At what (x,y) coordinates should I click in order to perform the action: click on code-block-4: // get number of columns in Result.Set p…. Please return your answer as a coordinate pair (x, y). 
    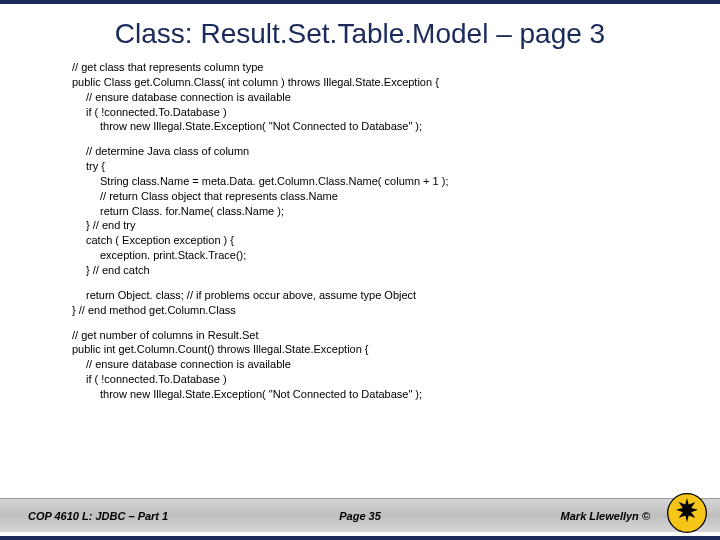
    Looking at the image, I should click on (360, 365).